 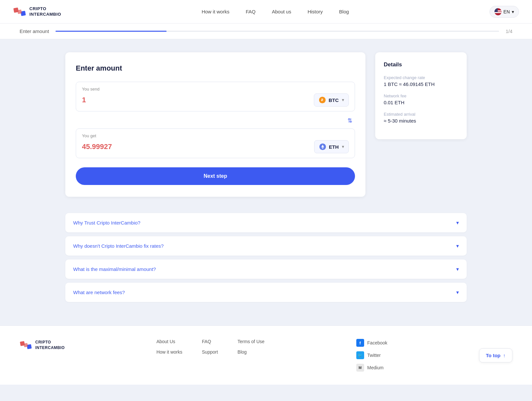 What do you see at coordinates (282, 12) in the screenshot?
I see `nav-about-us: About us` at bounding box center [282, 12].